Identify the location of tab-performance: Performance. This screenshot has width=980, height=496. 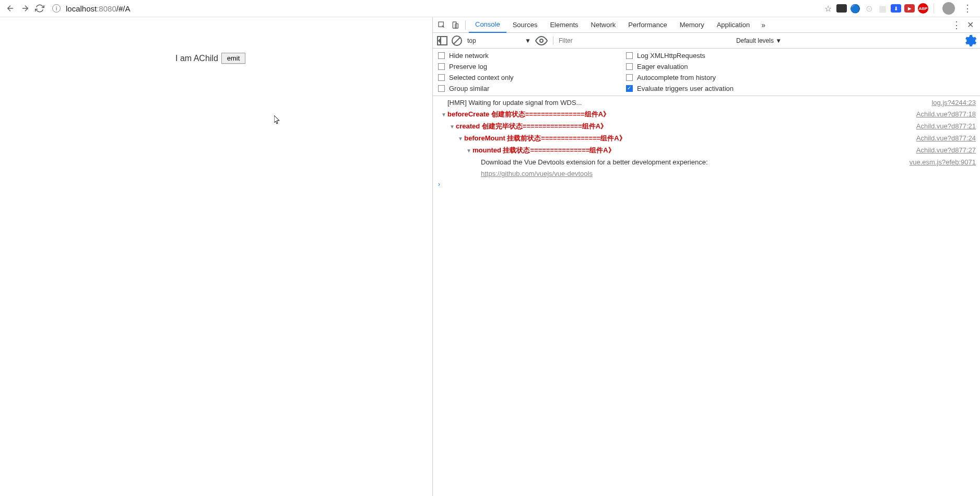
(647, 25).